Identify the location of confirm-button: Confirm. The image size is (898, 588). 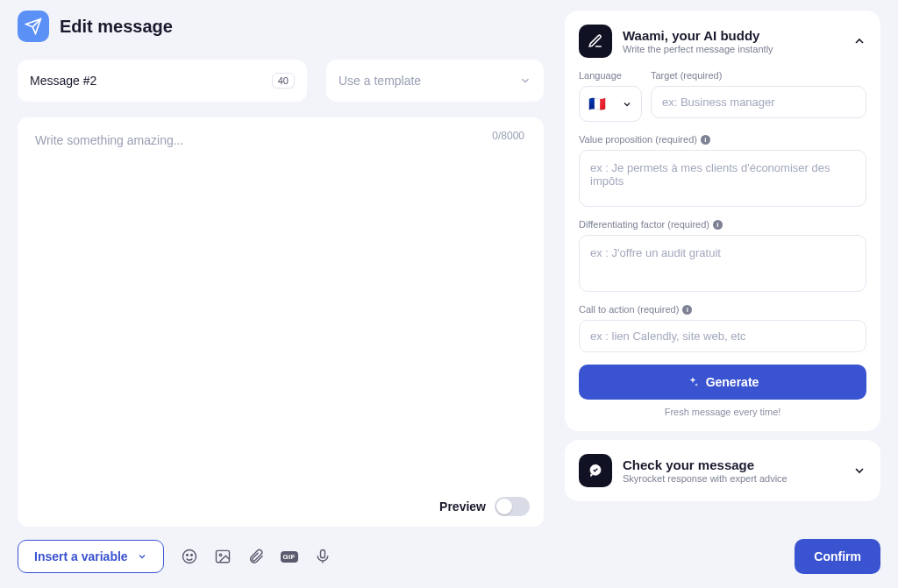
(837, 556).